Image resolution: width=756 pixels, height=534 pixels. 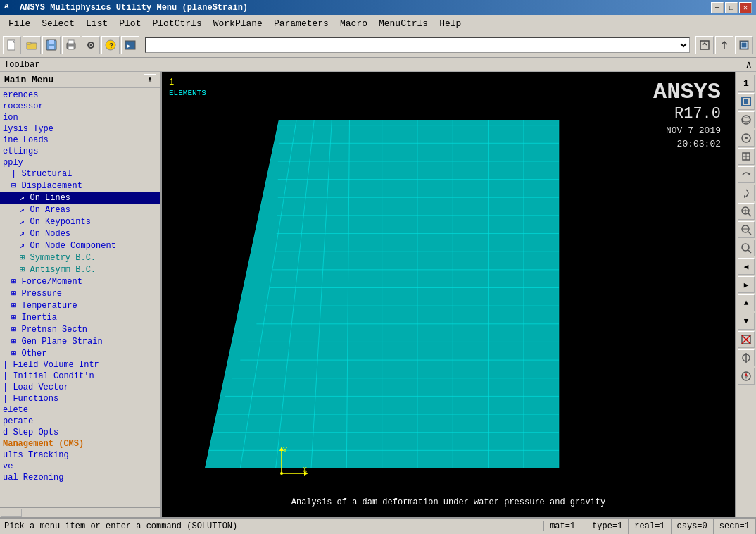 What do you see at coordinates (731, 8) in the screenshot?
I see `maximize-button: □` at bounding box center [731, 8].